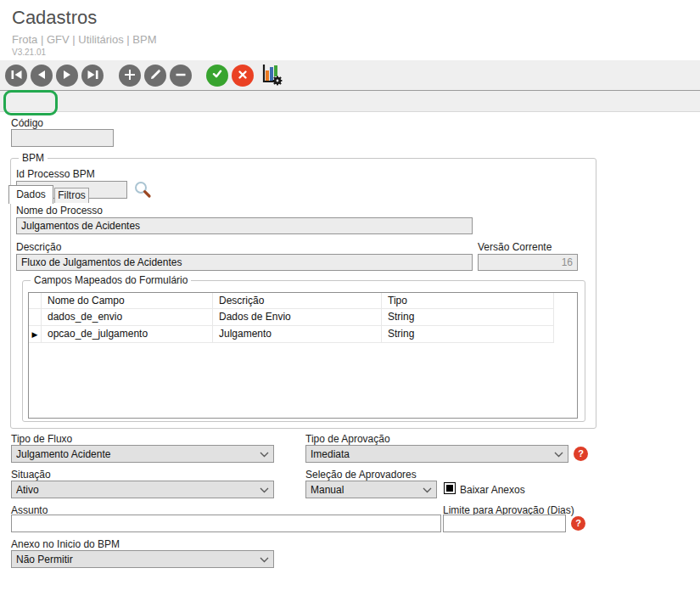 Image resolution: width=700 pixels, height=613 pixels. I want to click on descricao-label: Descrição, so click(39, 247).